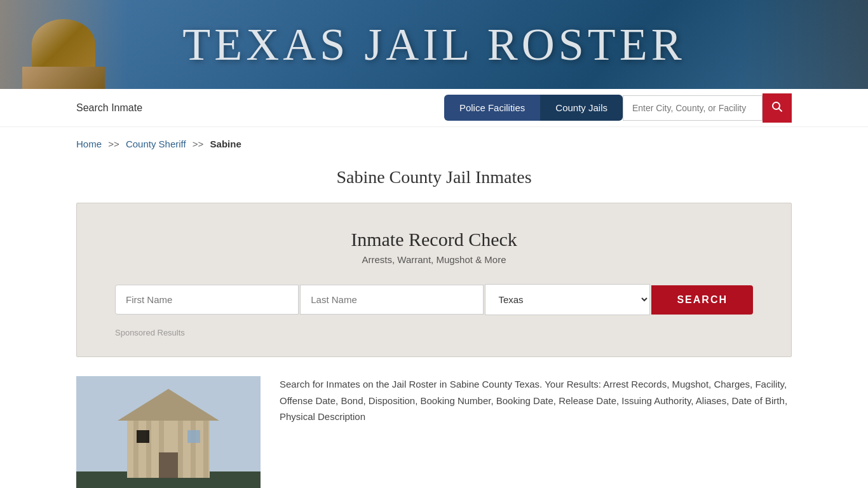  What do you see at coordinates (70, 44) in the screenshot?
I see `capitol-decoration` at bounding box center [70, 44].